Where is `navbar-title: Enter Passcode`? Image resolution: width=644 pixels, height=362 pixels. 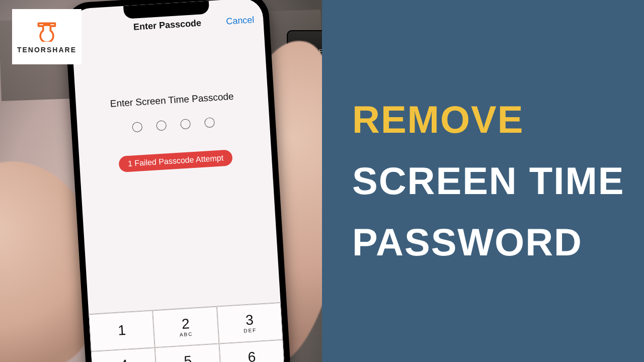
navbar-title: Enter Passcode is located at coordinates (168, 25).